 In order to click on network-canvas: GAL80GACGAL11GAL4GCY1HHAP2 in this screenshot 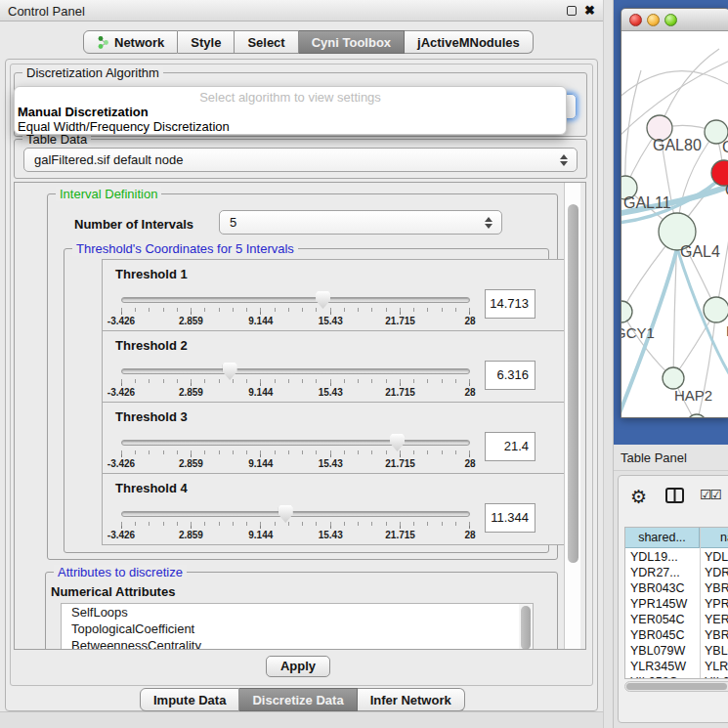, I will do `click(674, 225)`.